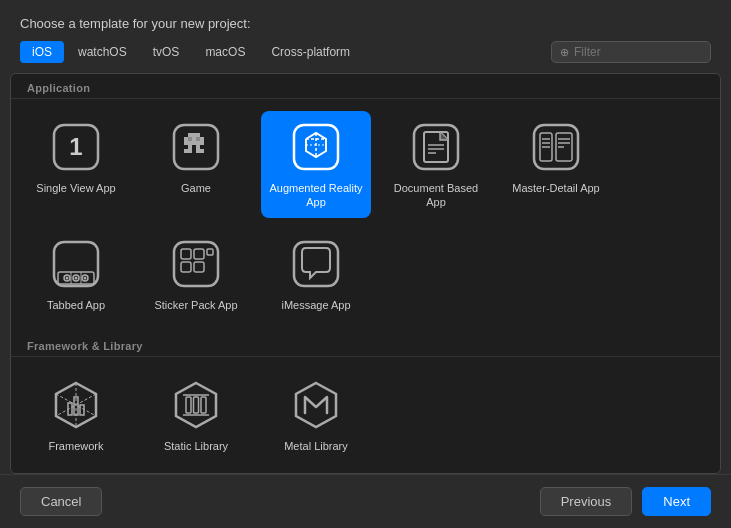 This screenshot has height=528, width=731. What do you see at coordinates (196, 188) in the screenshot?
I see `game-label: Game` at bounding box center [196, 188].